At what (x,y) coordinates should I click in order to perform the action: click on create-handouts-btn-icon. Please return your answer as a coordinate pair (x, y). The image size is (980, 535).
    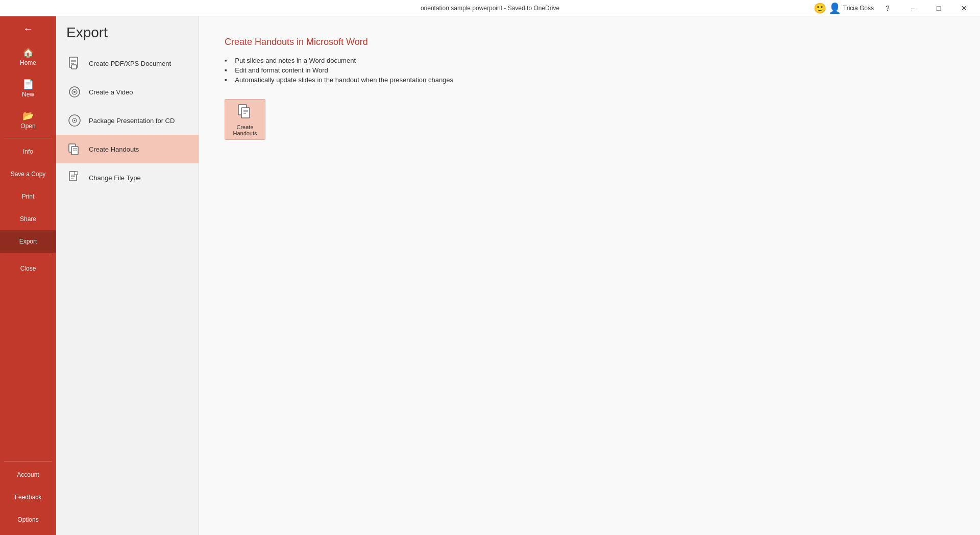
    Looking at the image, I should click on (245, 112).